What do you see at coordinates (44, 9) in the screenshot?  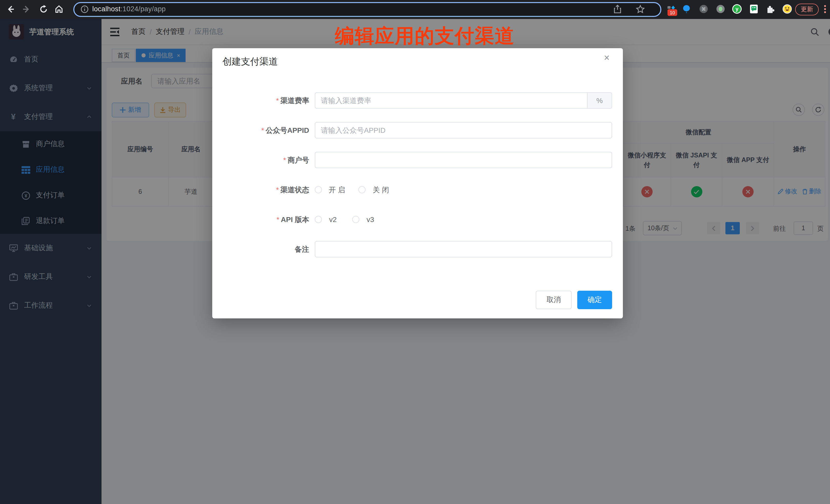 I see `reload-icon` at bounding box center [44, 9].